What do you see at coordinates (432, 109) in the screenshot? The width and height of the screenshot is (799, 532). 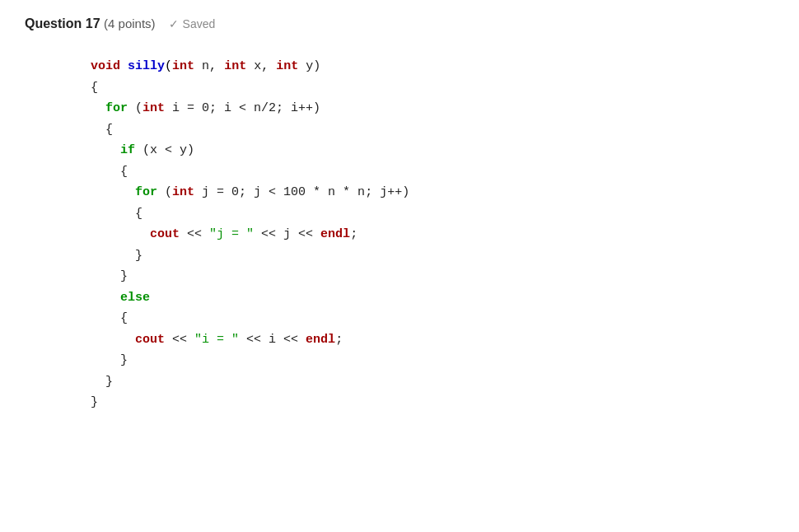 I see `code-line-3: for (int i = 0; i < n/2; i++)` at bounding box center [432, 109].